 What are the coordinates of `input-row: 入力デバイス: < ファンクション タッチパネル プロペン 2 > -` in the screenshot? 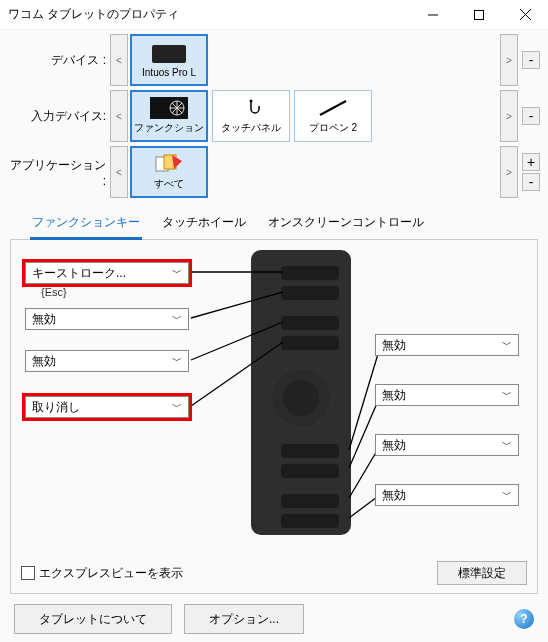 It's located at (274, 116).